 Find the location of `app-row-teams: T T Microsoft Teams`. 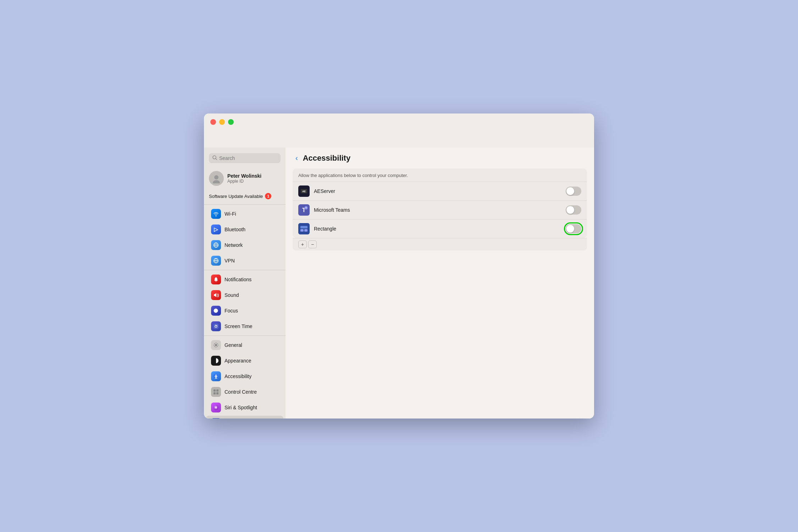

app-row-teams: T T Microsoft Teams is located at coordinates (440, 210).